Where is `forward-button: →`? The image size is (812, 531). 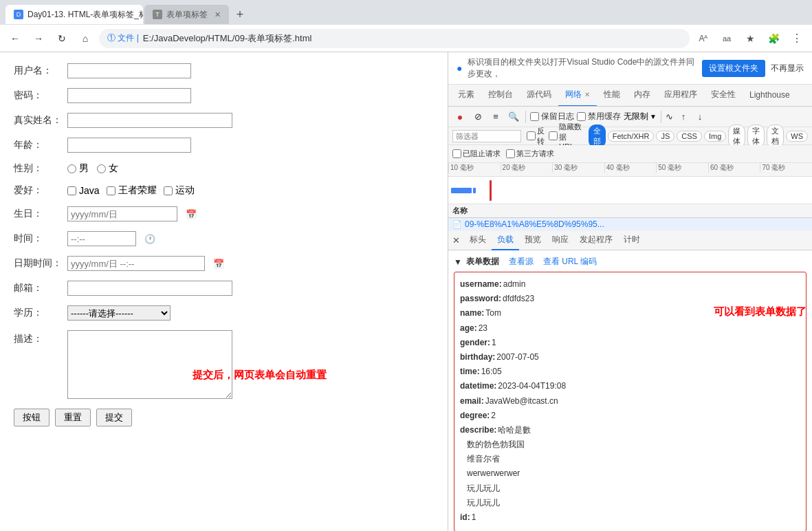 forward-button: → is located at coordinates (39, 39).